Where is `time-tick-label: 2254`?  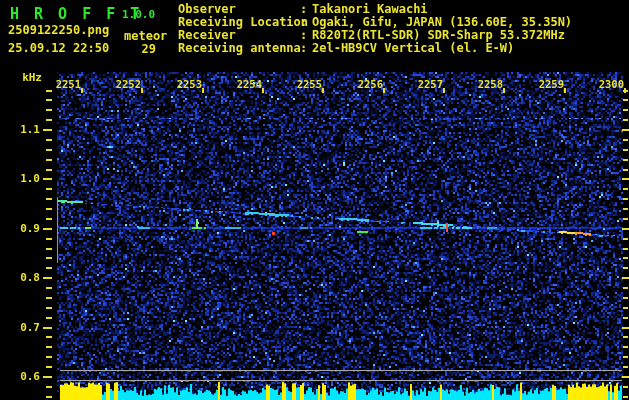
time-tick-label: 2254 is located at coordinates (243, 84).